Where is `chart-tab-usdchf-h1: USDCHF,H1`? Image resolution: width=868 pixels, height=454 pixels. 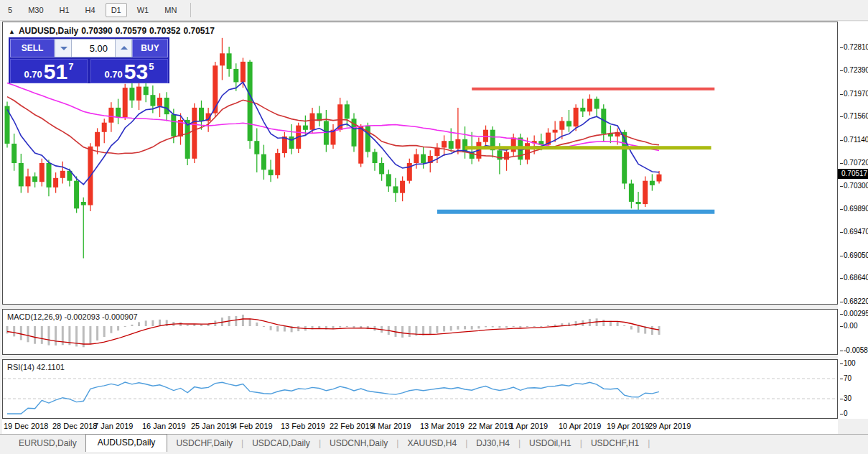
chart-tab-usdchf-h1: USDCHF,H1 is located at coordinates (615, 441).